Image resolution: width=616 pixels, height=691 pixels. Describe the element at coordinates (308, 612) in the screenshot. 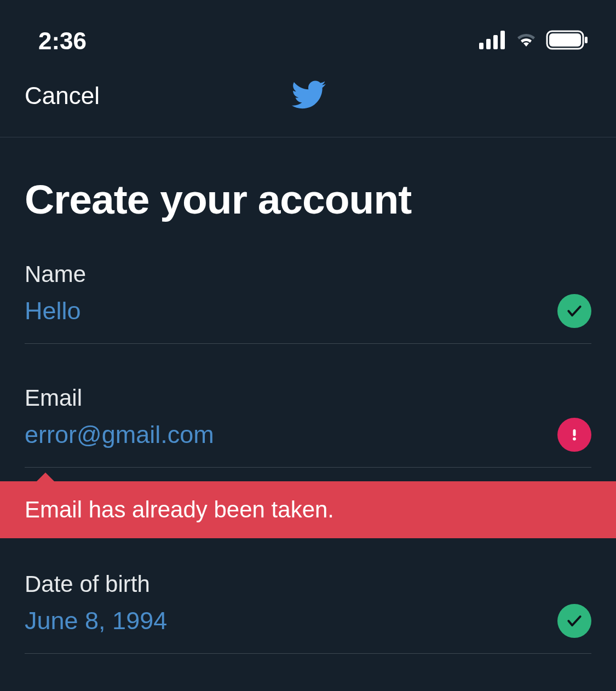

I see `dob-field-container: Date of birth` at that location.